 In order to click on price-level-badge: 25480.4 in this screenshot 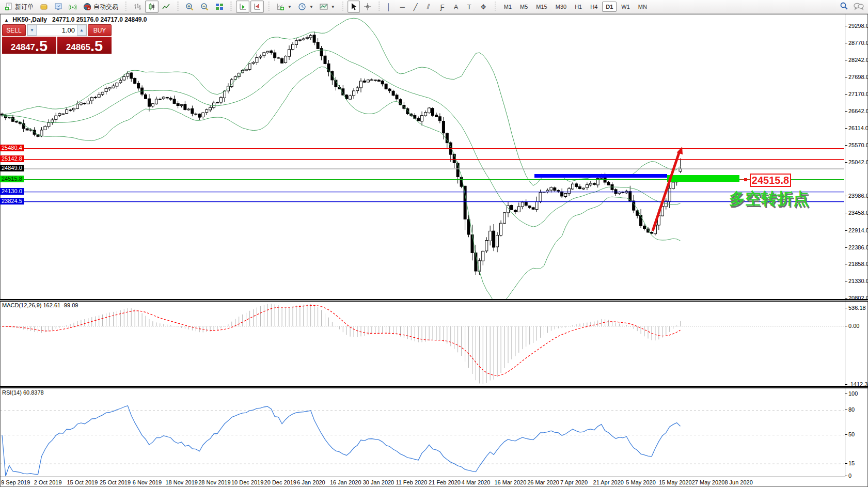, I will do `click(12, 148)`.